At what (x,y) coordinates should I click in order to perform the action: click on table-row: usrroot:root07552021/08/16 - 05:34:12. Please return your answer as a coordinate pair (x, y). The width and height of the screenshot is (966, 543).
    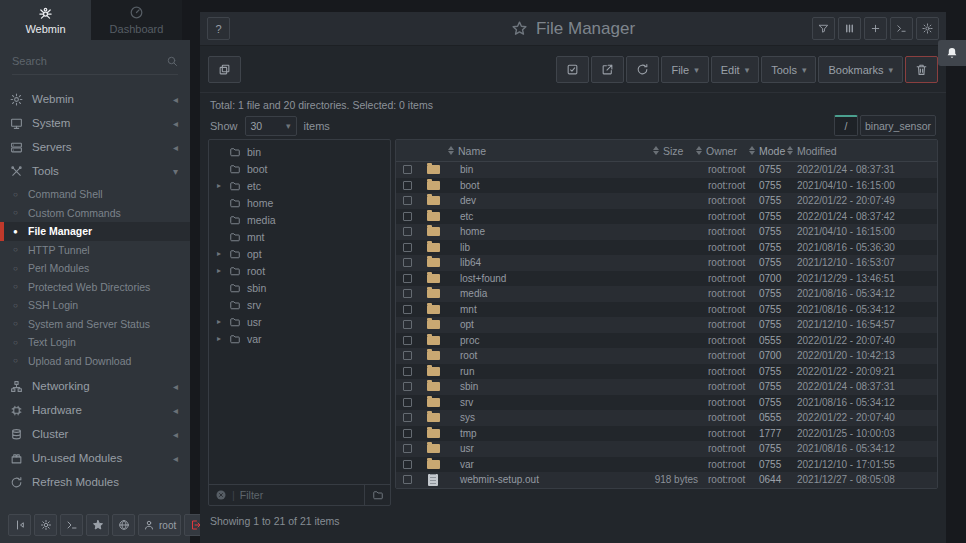
    Looking at the image, I should click on (666, 449).